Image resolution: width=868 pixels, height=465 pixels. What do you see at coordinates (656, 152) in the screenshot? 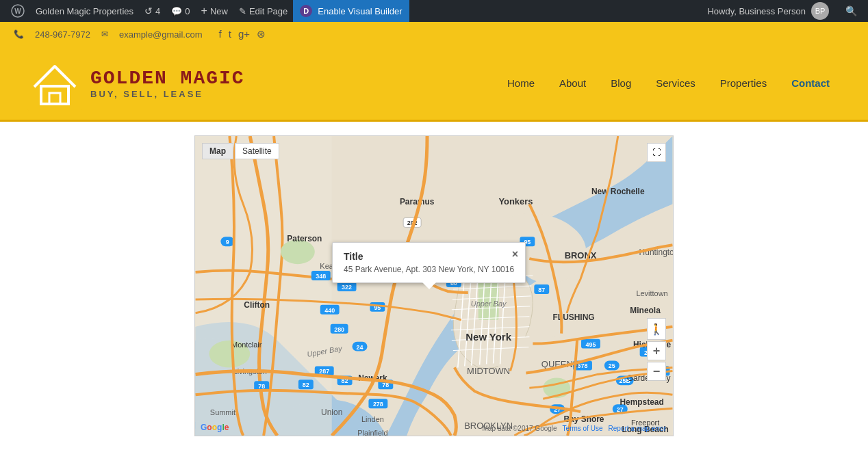
I see `fullscreen-icon: ⛶` at bounding box center [656, 152].